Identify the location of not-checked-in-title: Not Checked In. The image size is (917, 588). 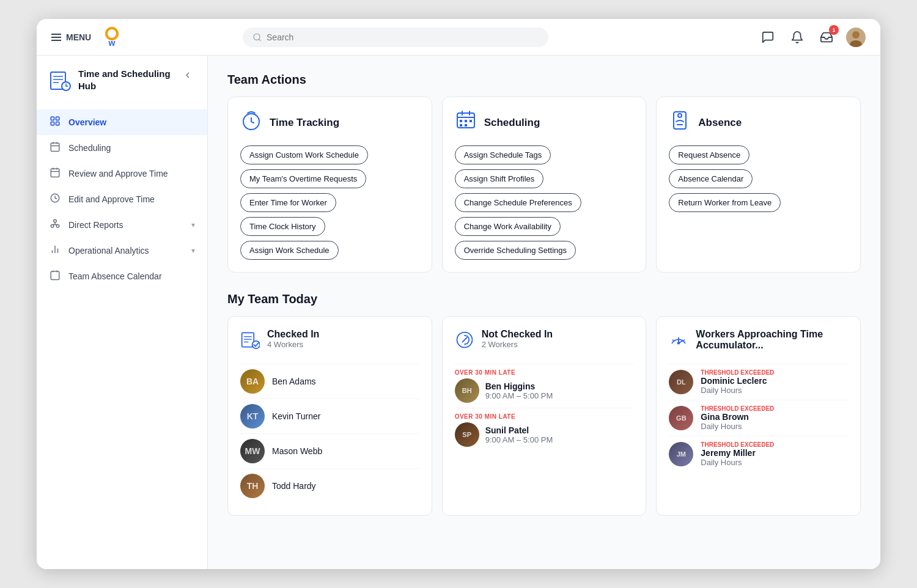
(517, 334).